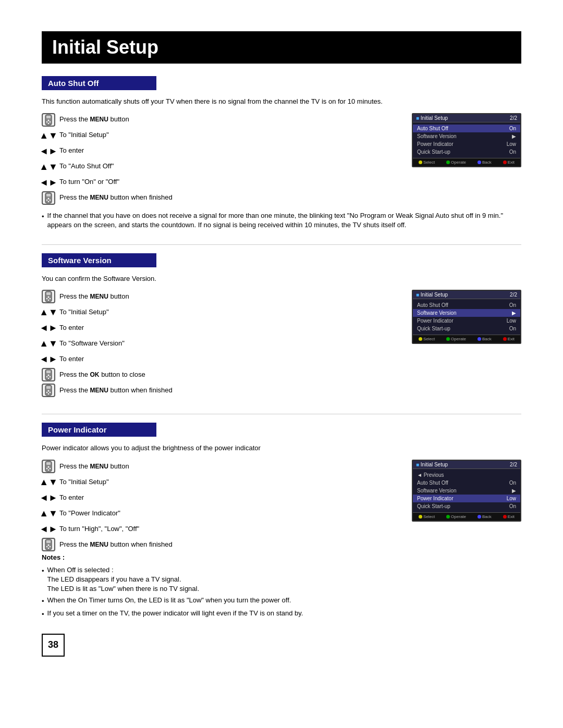 This screenshot has height=728, width=563. I want to click on step-text: To "Software Version", so click(92, 343).